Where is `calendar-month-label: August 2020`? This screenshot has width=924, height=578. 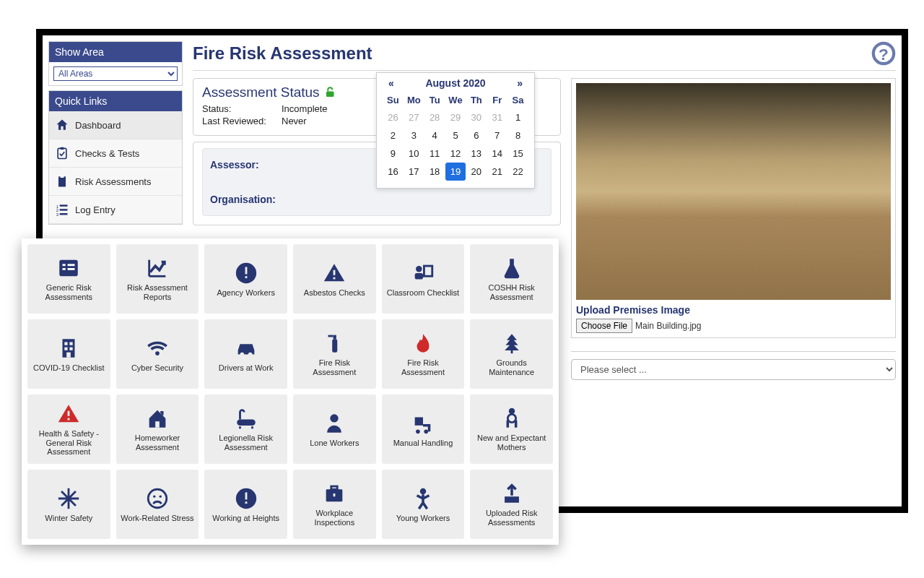 calendar-month-label: August 2020 is located at coordinates (455, 83).